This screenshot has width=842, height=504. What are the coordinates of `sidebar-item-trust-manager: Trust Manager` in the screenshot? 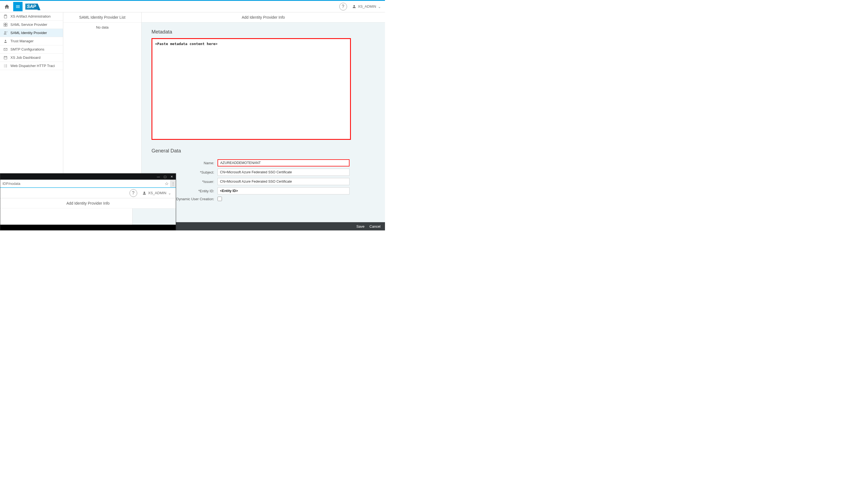 It's located at (31, 41).